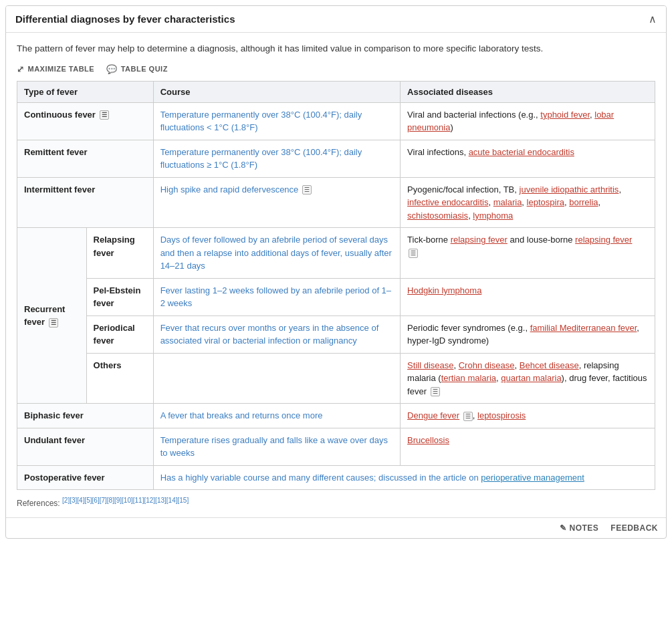  What do you see at coordinates (522, 152) in the screenshot?
I see `link-abe: acute bacterial endocarditis` at bounding box center [522, 152].